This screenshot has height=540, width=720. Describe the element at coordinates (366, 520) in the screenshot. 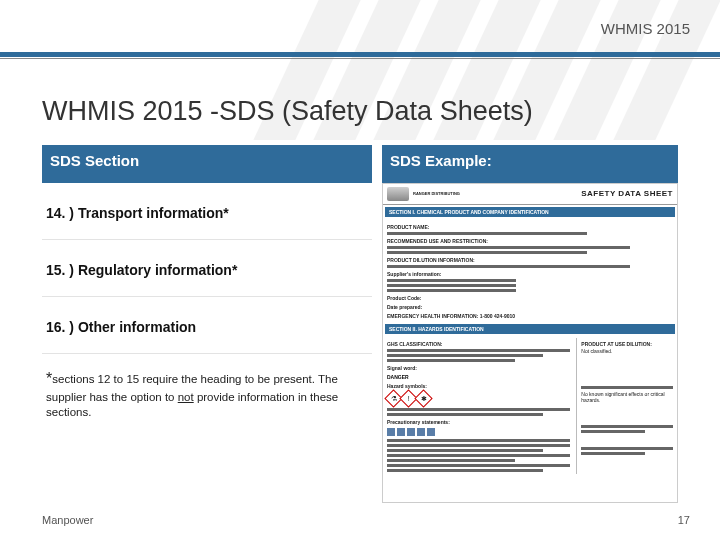

I see `slide-footer: Manpower 17` at that location.